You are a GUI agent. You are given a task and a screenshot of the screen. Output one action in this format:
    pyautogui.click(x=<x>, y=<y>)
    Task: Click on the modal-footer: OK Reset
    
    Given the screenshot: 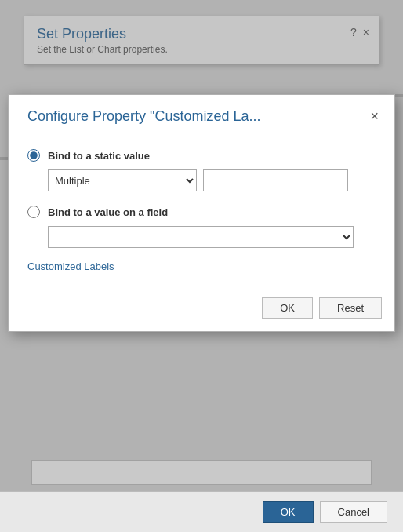 What is the action you would take?
    pyautogui.click(x=202, y=309)
    